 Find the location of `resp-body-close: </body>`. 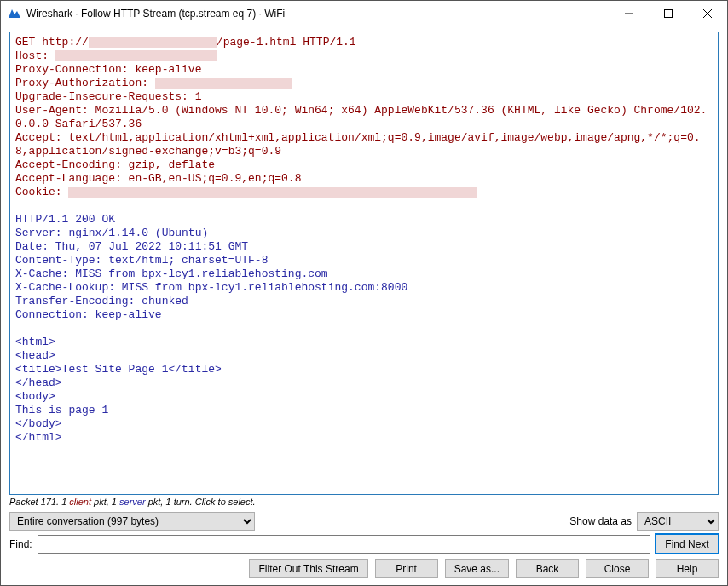

resp-body-close: </body> is located at coordinates (39, 424).